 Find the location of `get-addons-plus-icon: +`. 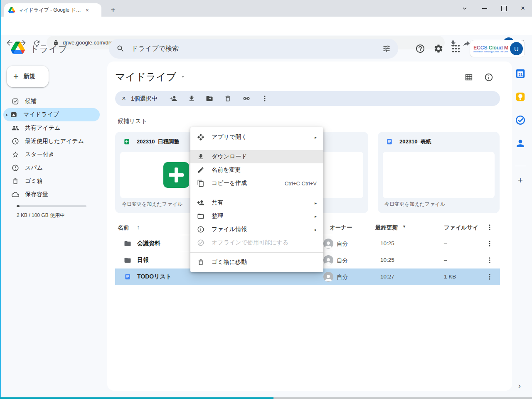

get-addons-plus-icon: + is located at coordinates (520, 180).